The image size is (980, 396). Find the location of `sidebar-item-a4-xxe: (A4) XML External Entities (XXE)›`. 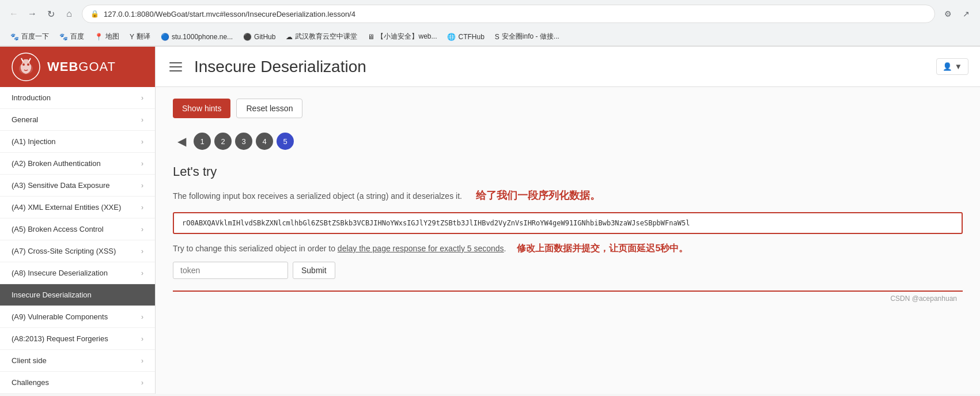

sidebar-item-a4-xxe: (A4) XML External Entities (XXE)› is located at coordinates (77, 208).